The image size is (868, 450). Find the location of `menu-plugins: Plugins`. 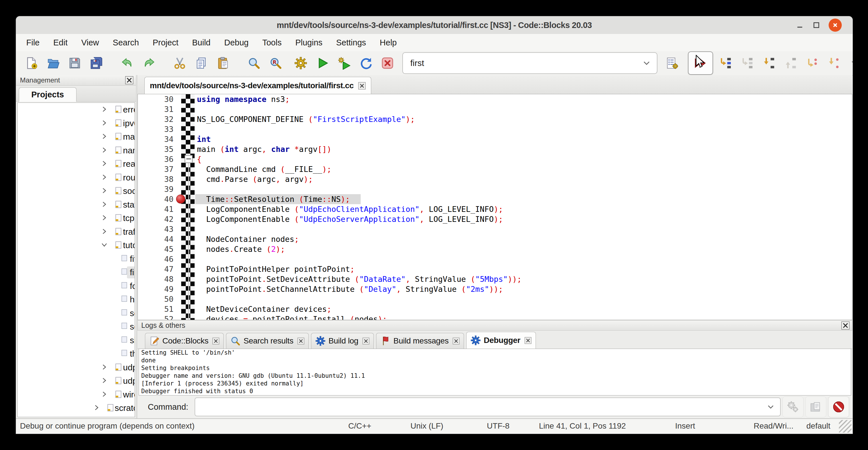

menu-plugins: Plugins is located at coordinates (309, 42).